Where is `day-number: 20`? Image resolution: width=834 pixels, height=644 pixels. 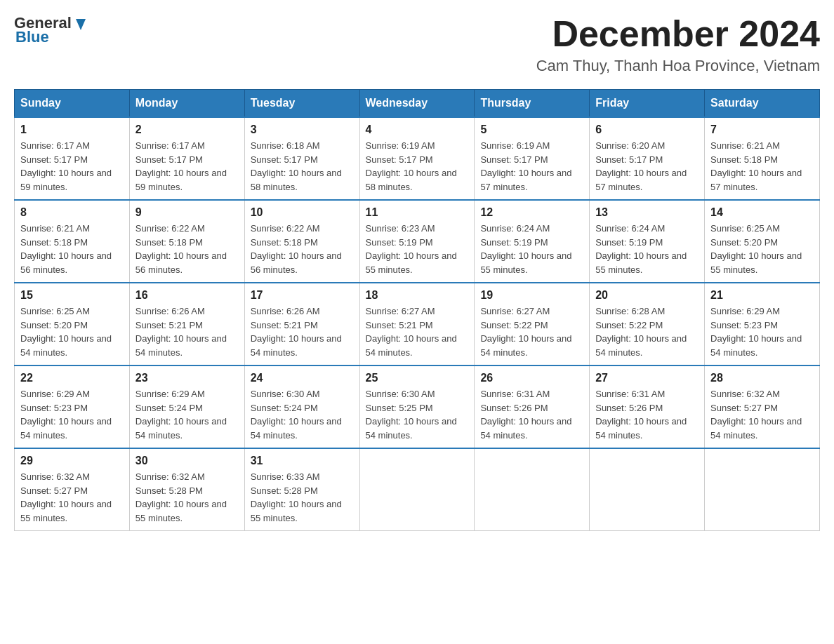 day-number: 20 is located at coordinates (647, 295).